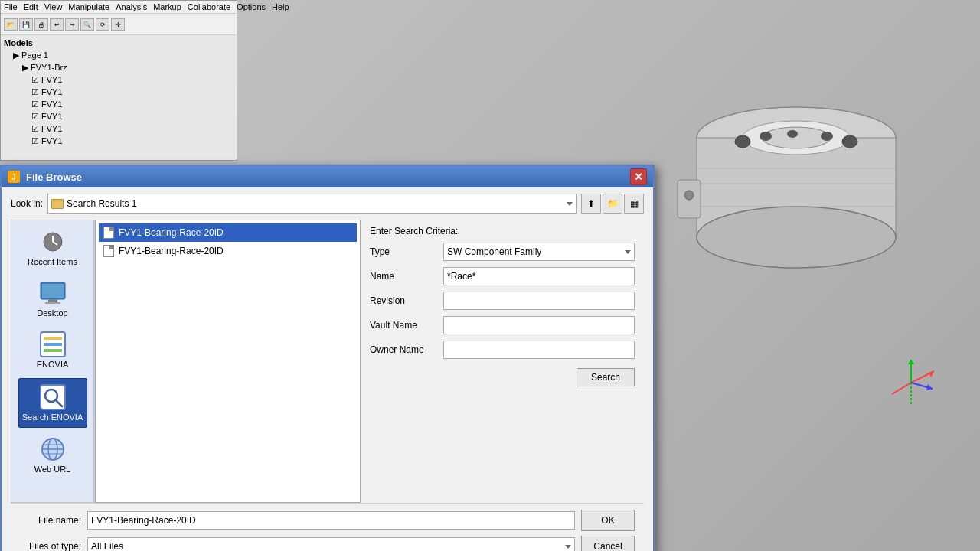  What do you see at coordinates (172, 251) in the screenshot?
I see `file-name-1: FVY1-Bearing-Race-20ID` at bounding box center [172, 251].